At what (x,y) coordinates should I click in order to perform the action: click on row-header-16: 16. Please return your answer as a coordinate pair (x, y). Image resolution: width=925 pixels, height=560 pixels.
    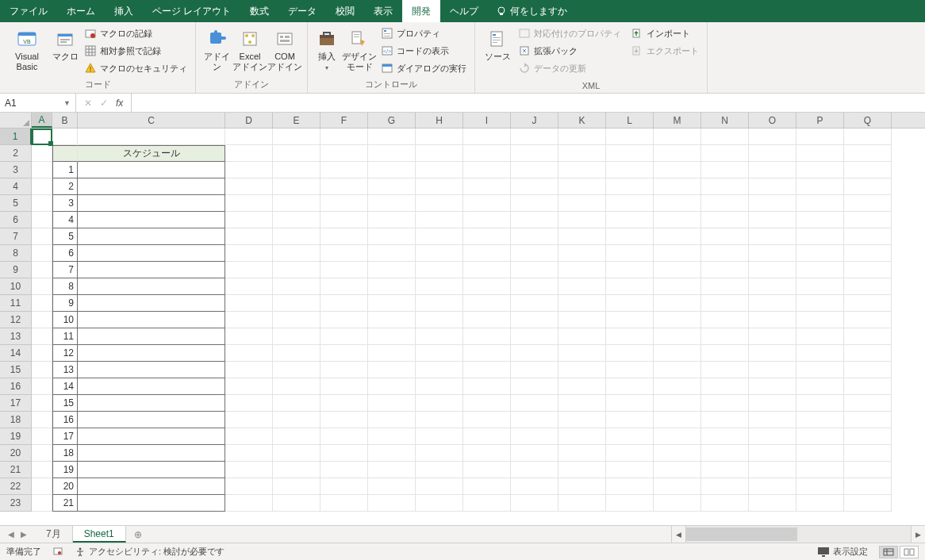
    Looking at the image, I should click on (16, 387).